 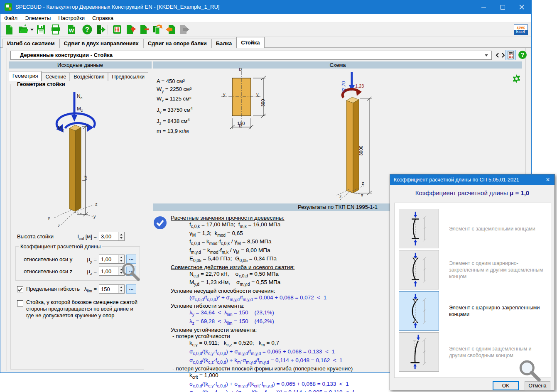 I want to click on restraint-label: Стойка, у которой боковое смещение сжато…, so click(x=83, y=309).